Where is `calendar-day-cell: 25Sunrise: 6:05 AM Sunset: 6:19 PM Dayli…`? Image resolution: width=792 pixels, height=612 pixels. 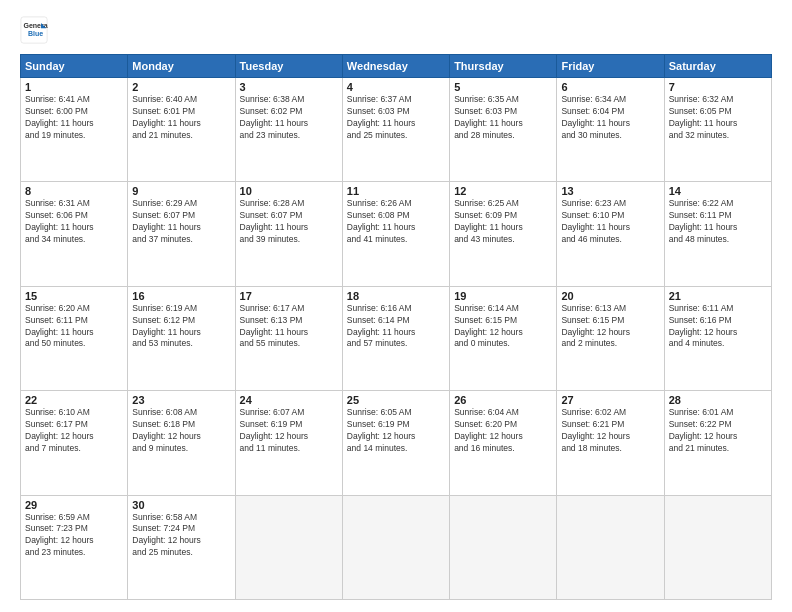 calendar-day-cell: 25Sunrise: 6:05 AM Sunset: 6:19 PM Dayli… is located at coordinates (396, 443).